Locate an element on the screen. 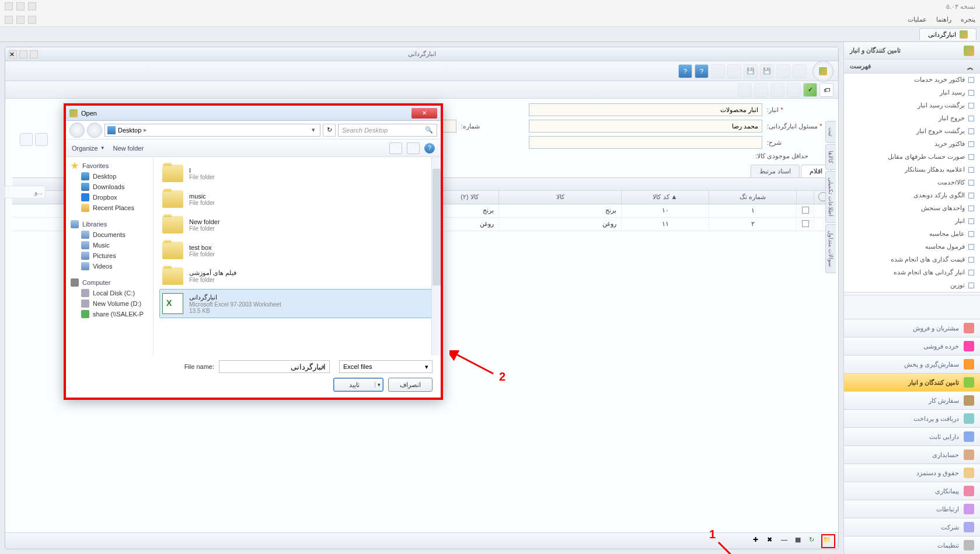 The image size is (980, 554). fehrest-item: خروج انبار is located at coordinates (912, 119).